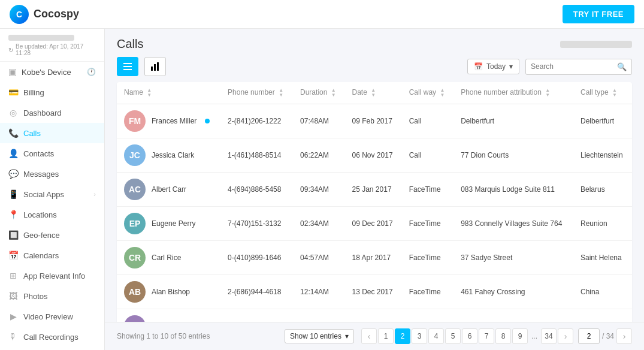 Image resolution: width=644 pixels, height=350 pixels. I want to click on cell-call-type: Reunion, so click(603, 224).